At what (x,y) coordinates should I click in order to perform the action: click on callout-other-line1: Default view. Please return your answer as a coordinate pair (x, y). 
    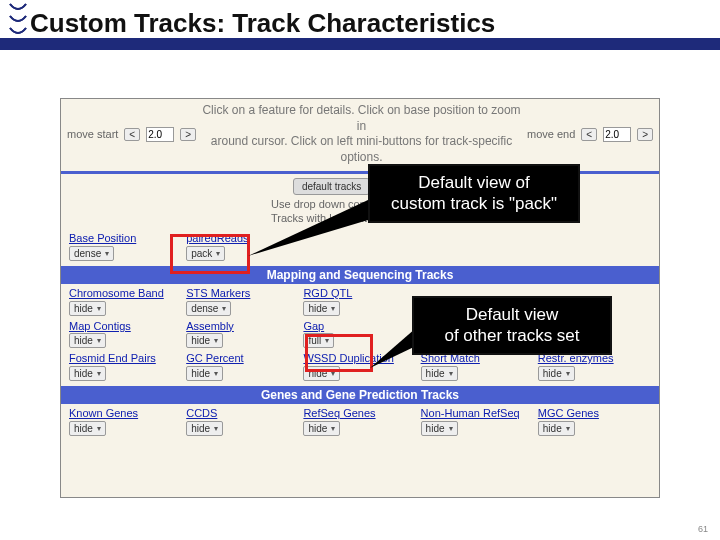
    Looking at the image, I should click on (512, 314).